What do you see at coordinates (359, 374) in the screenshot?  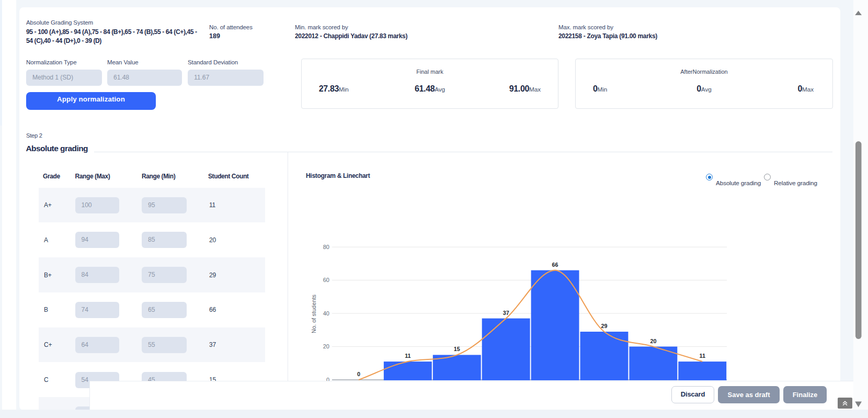 I see `svg-text: 0` at bounding box center [359, 374].